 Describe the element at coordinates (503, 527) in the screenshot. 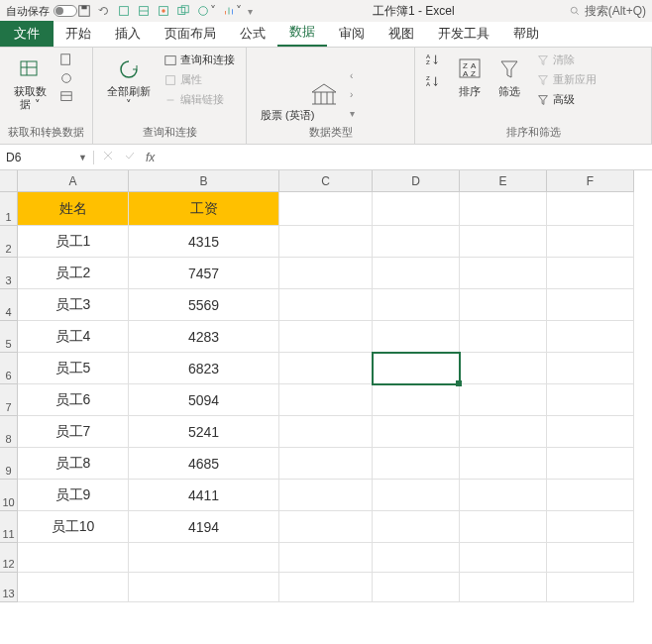

I see `cell-E11` at that location.